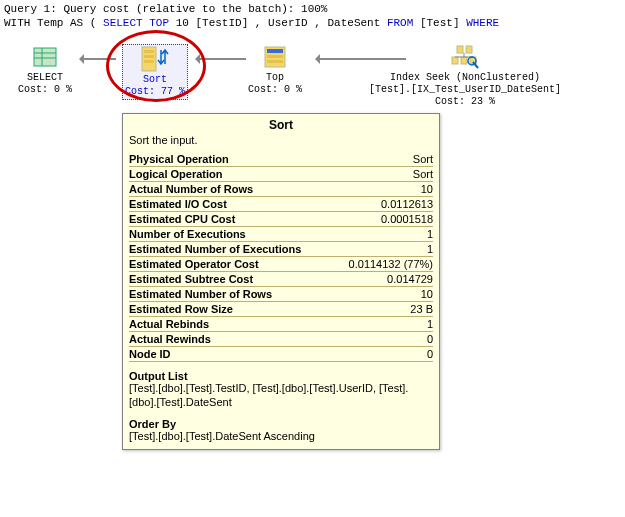 The height and width of the screenshot is (517, 625). Describe the element at coordinates (281, 160) in the screenshot. I see `tooltip-row: Physical OperationSort` at that location.